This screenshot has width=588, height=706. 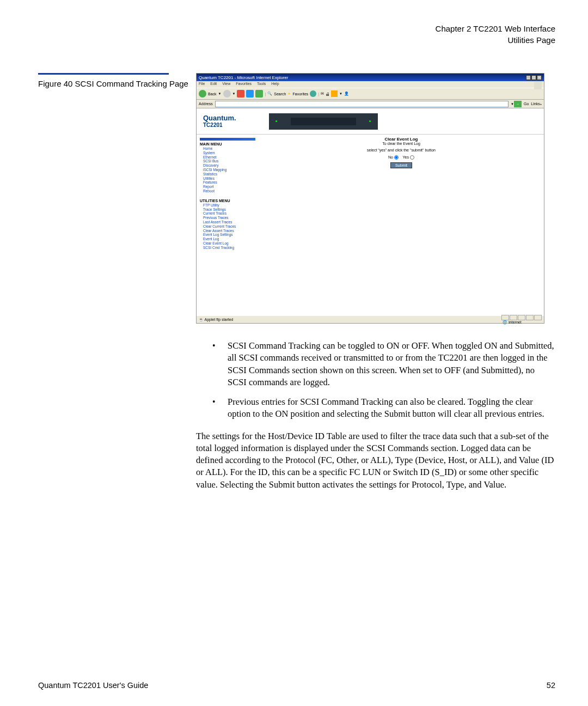 What do you see at coordinates (401, 139) in the screenshot?
I see `content-heading: Clear Event Log` at bounding box center [401, 139].